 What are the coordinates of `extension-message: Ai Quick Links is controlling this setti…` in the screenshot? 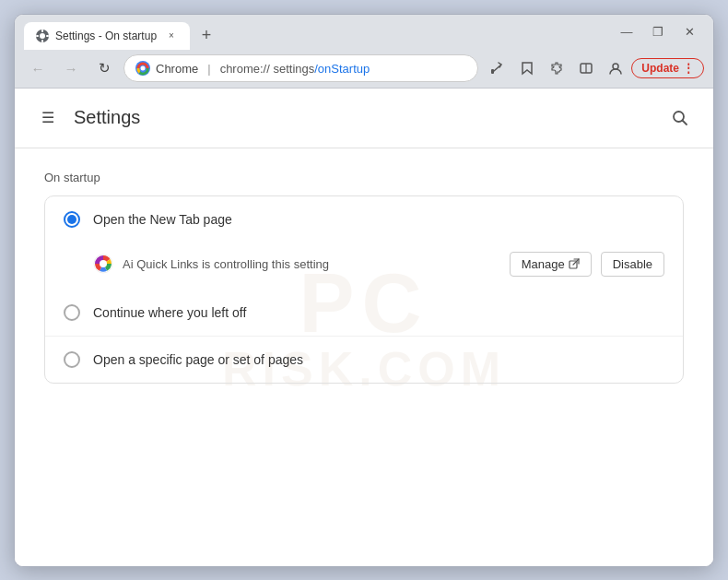 It's located at (311, 264).